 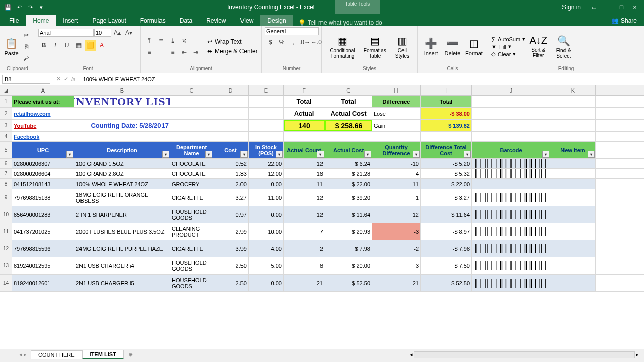 What do you see at coordinates (305, 42) in the screenshot?
I see `increase-decimal-icon: .0→` at bounding box center [305, 42].